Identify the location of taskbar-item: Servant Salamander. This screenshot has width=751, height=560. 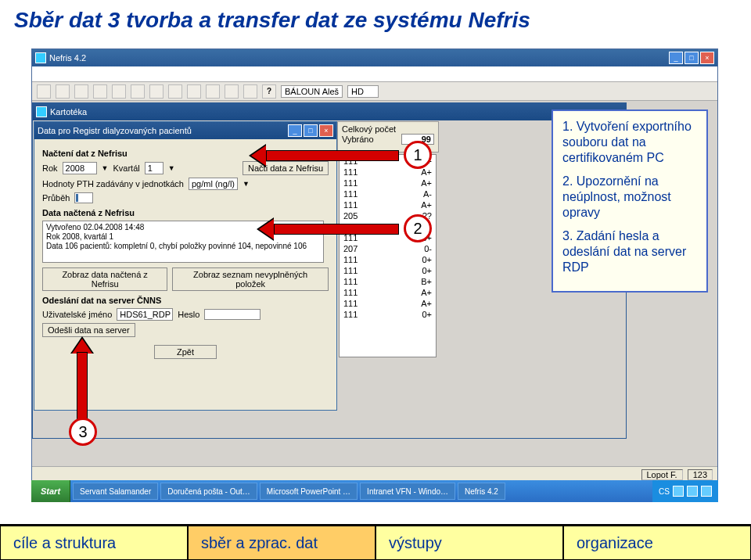
(116, 491).